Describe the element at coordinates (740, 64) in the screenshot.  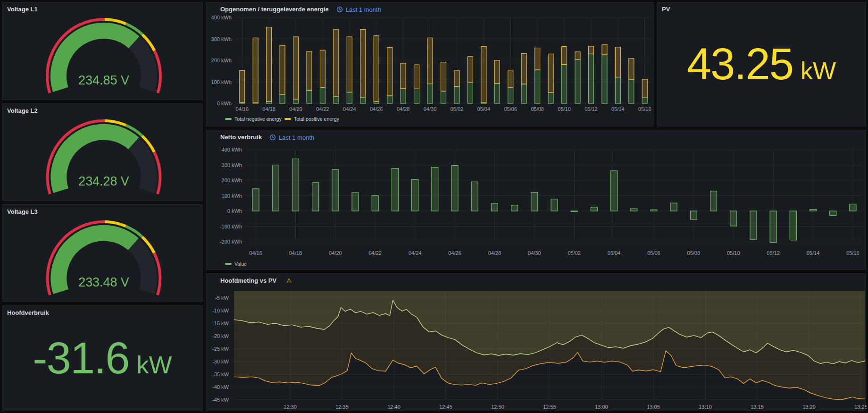
I see `stat-value: 43.25` at that location.